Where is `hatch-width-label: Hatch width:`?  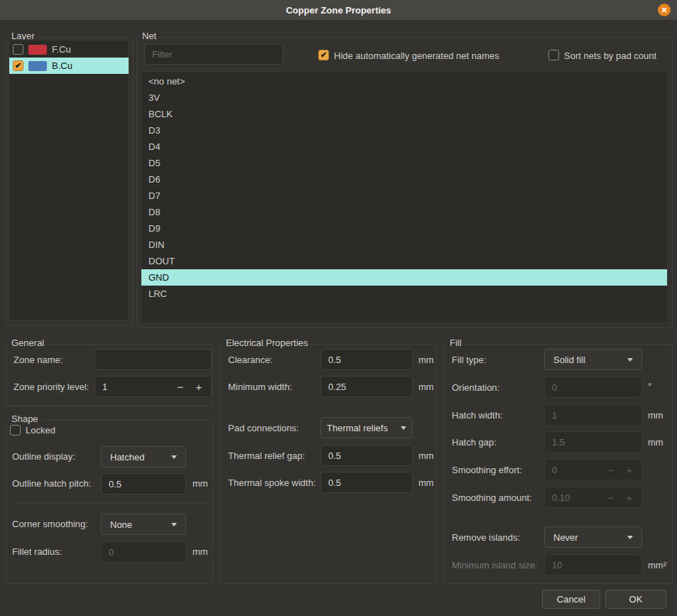 hatch-width-label: Hatch width: is located at coordinates (477, 415).